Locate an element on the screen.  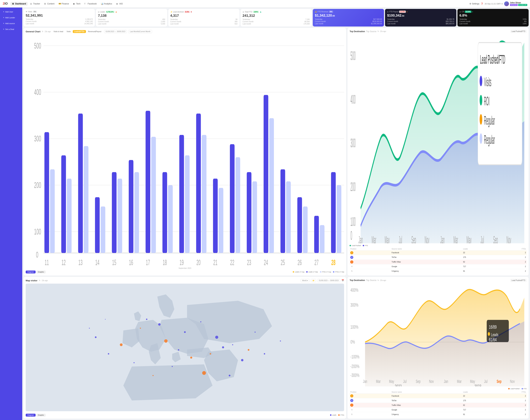
nav-tracker: ◎ Tracker is located at coordinates (35, 4).